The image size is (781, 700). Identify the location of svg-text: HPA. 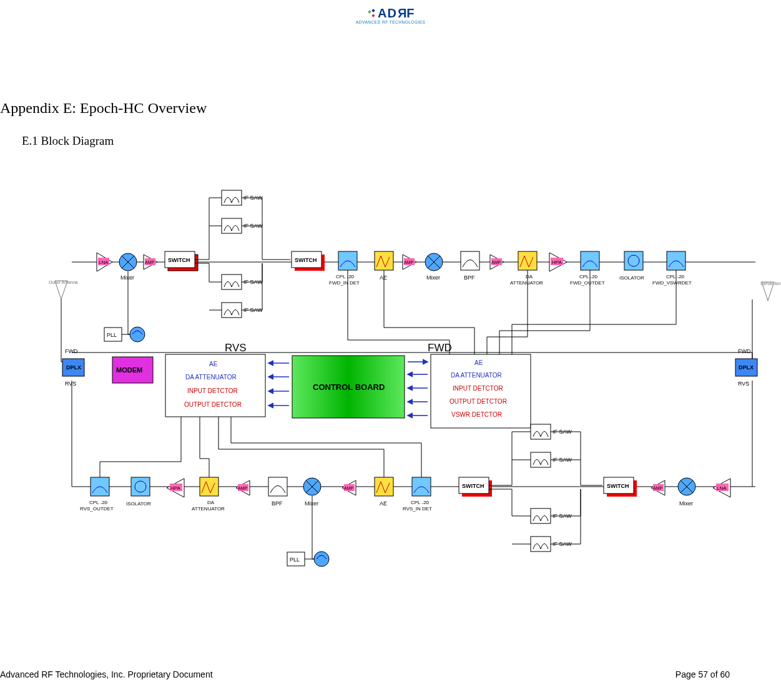
(176, 488).